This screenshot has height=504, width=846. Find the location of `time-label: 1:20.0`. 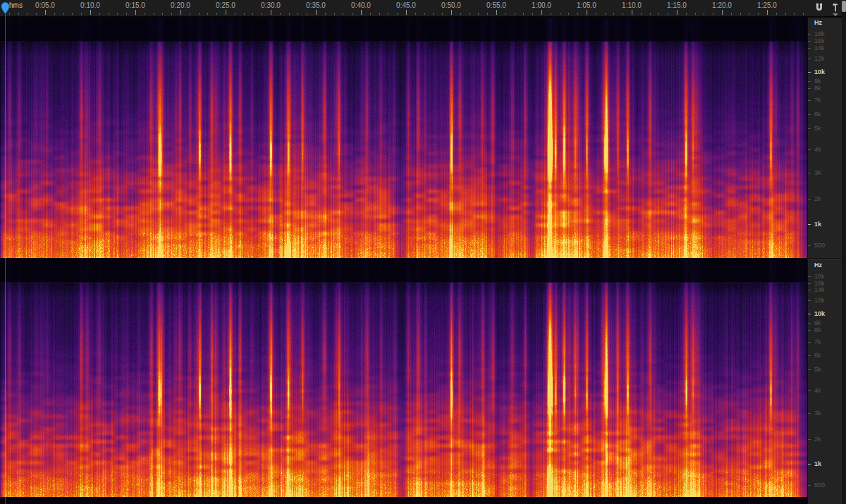

time-label: 1:20.0 is located at coordinates (722, 6).